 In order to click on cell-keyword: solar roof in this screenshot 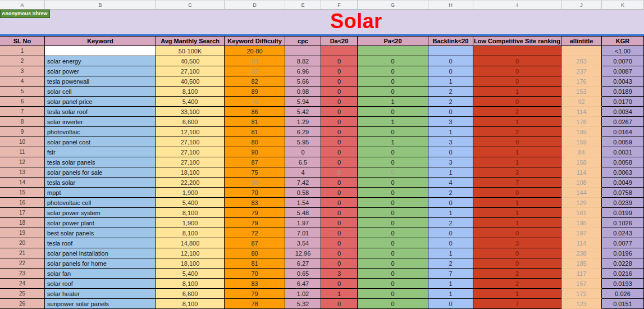, I will do `click(101, 284)`.